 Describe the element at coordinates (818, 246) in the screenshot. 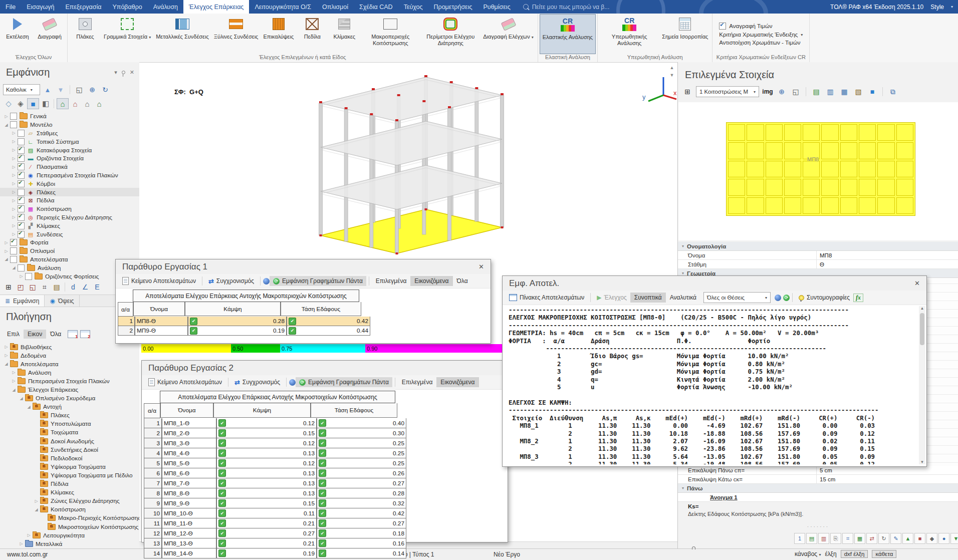

I see `section-naming: ▾Ονοματολογία` at that location.